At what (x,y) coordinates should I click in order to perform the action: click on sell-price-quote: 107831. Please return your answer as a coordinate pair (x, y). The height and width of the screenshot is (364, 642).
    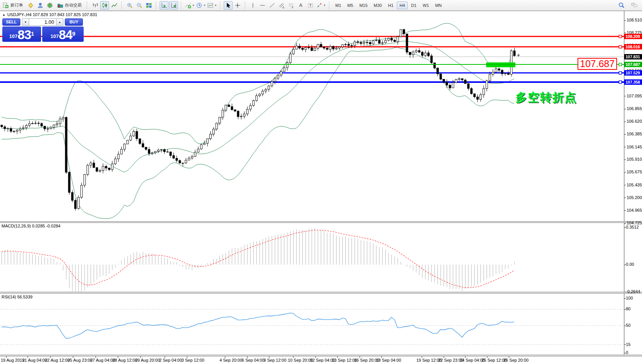
    Looking at the image, I should click on (21, 34).